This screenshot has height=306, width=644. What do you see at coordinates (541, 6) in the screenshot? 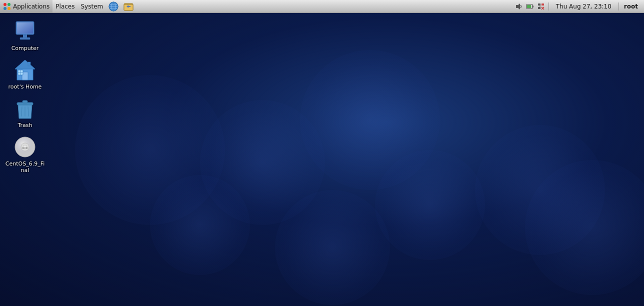
I see `network-disconnect-icon` at bounding box center [541, 6].